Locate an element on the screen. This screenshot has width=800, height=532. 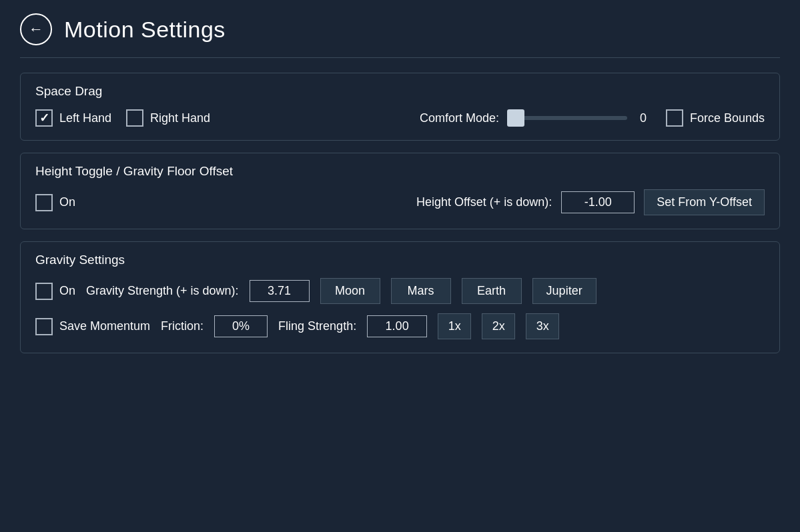
gravity-on-checkbox is located at coordinates (44, 291).